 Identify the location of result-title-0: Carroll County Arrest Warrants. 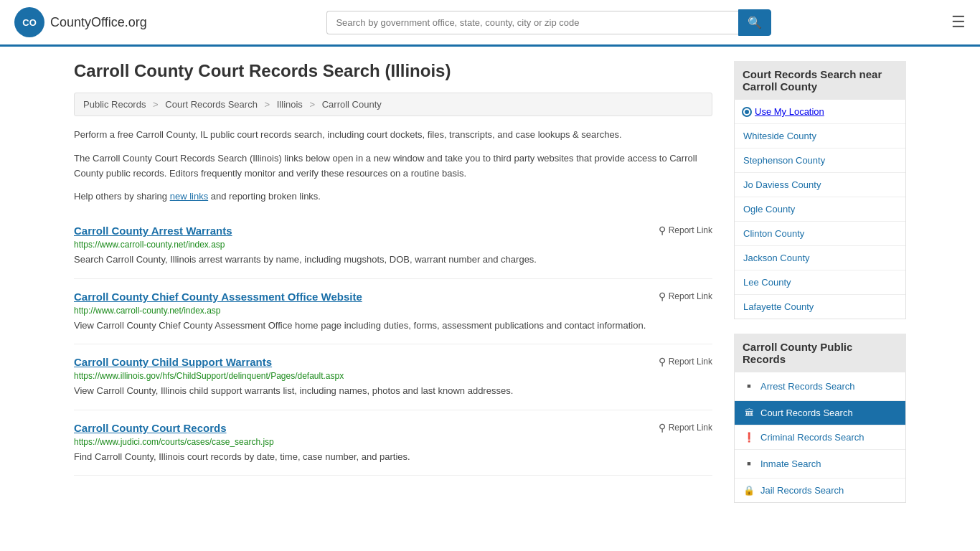
(154, 231).